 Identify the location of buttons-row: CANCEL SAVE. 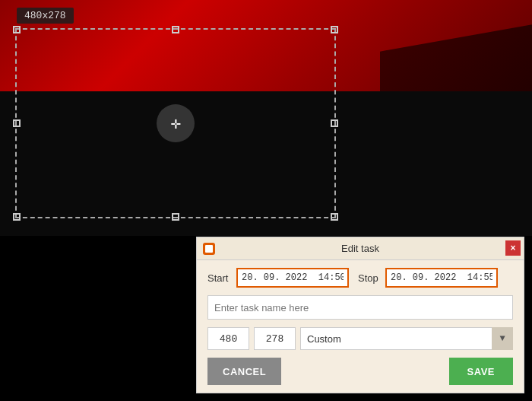
(360, 371).